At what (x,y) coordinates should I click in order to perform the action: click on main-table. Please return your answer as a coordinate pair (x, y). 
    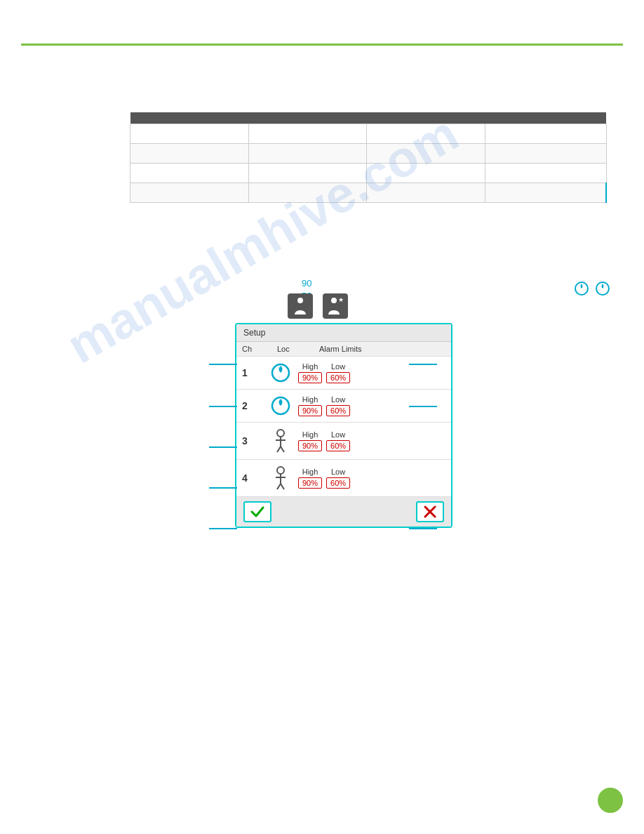
    Looking at the image, I should click on (368, 157).